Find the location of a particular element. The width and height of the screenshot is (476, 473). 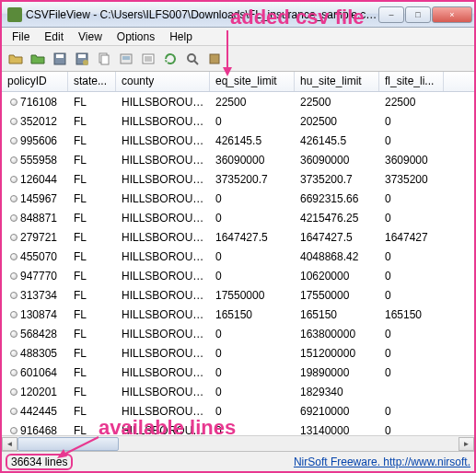

table-row: 130874FLHILLSBOROUG...165150165150165150 is located at coordinates (238, 315).